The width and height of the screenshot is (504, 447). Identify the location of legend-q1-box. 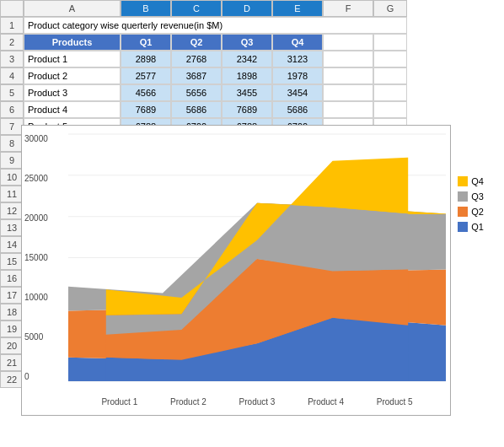
(463, 227).